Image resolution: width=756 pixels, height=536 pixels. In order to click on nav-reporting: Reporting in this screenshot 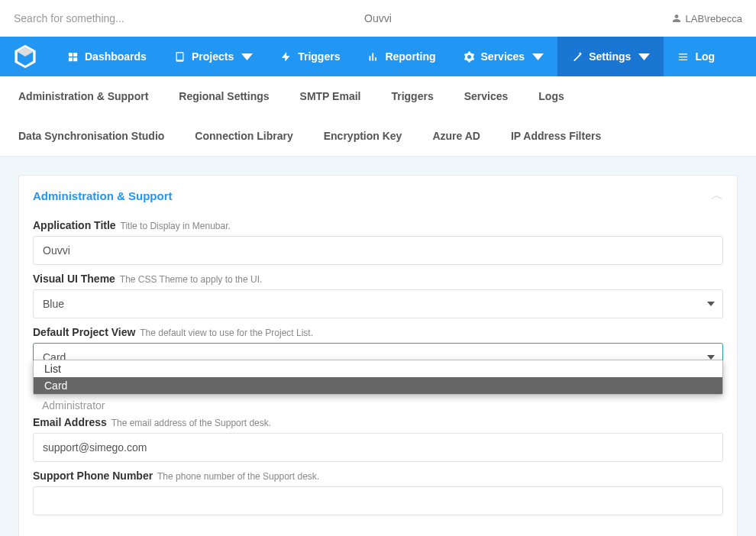, I will do `click(402, 57)`.